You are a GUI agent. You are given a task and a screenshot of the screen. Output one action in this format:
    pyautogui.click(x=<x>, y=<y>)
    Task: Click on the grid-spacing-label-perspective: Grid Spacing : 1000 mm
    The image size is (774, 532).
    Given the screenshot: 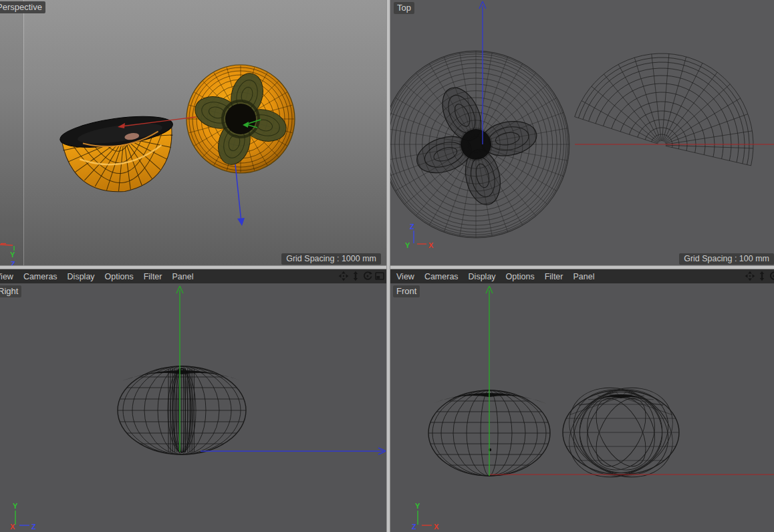 What is the action you would take?
    pyautogui.click(x=332, y=259)
    